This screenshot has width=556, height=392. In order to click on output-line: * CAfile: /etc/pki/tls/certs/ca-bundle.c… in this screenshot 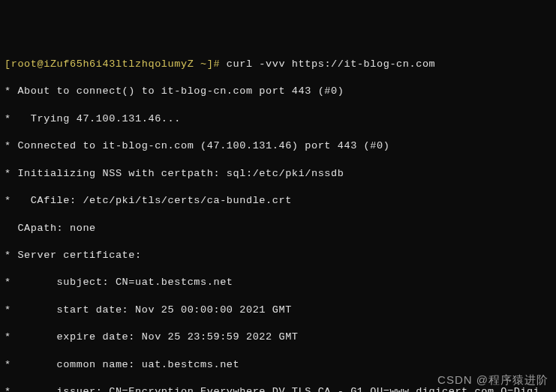, I will do `click(278, 201)`.